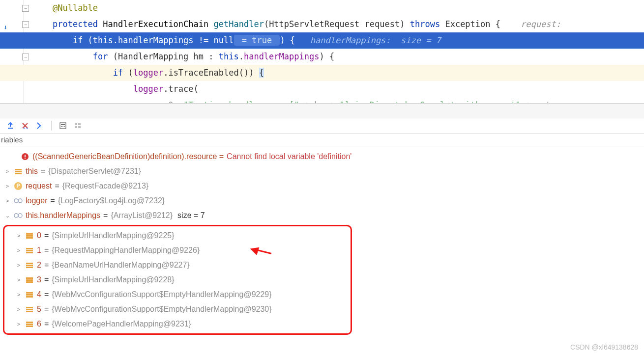 This screenshot has width=644, height=353. Describe the element at coordinates (322, 89) in the screenshot. I see `code-line: logger.trace(` at that location.